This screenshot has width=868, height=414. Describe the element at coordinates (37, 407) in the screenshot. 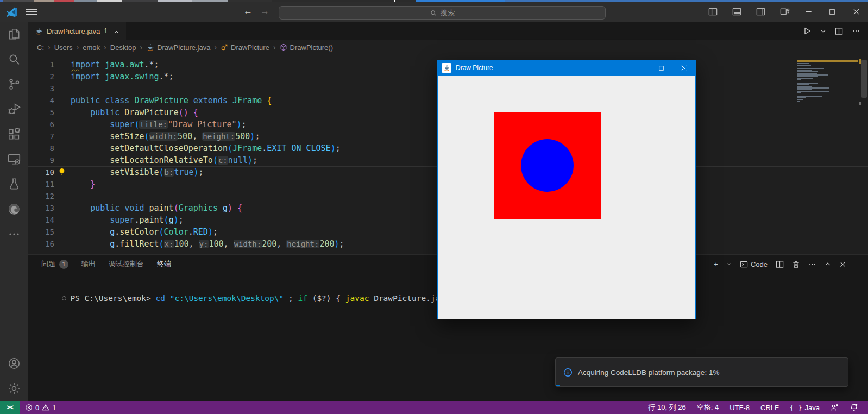

I see `error-count: 0` at that location.